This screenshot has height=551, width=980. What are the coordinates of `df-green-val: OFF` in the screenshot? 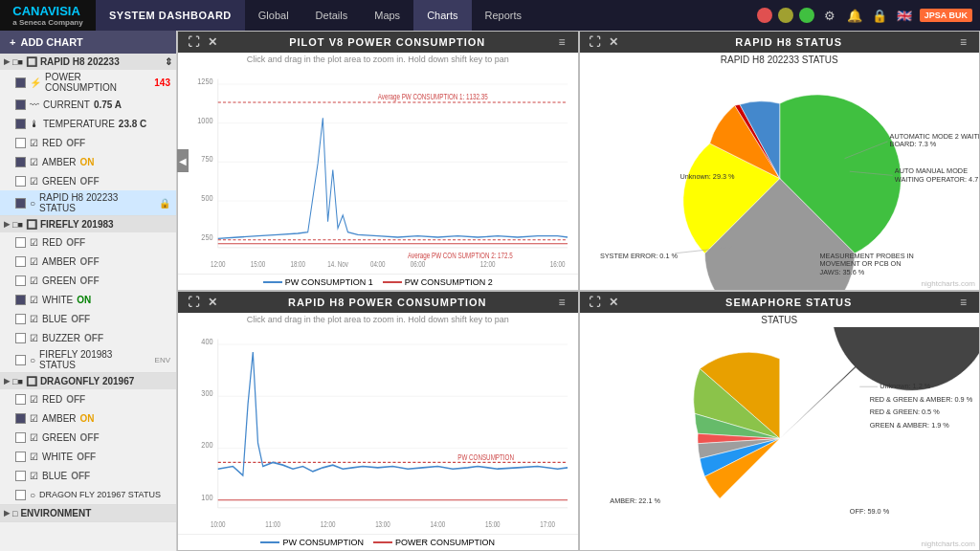 It's located at (90, 438).